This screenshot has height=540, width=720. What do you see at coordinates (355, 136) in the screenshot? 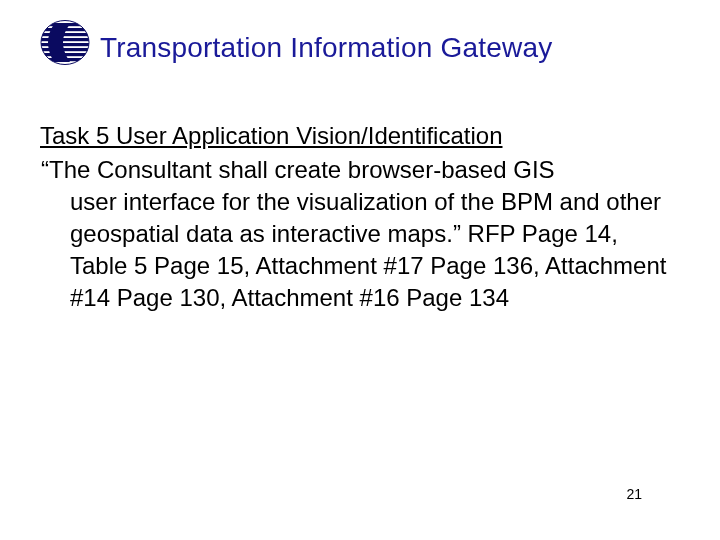
I see `task-heading: Task 5 User Application Vision/Identific…` at bounding box center [355, 136].